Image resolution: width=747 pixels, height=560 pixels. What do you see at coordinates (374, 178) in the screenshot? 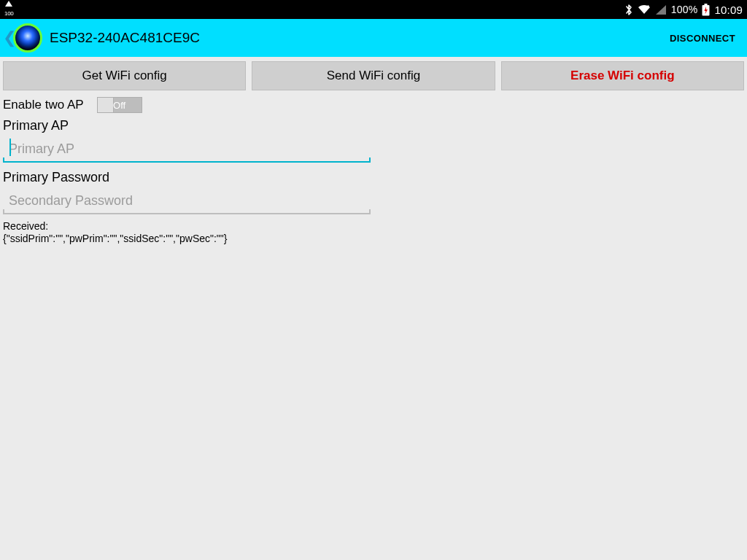
I see `primary-password-label: Primary Password` at bounding box center [374, 178].